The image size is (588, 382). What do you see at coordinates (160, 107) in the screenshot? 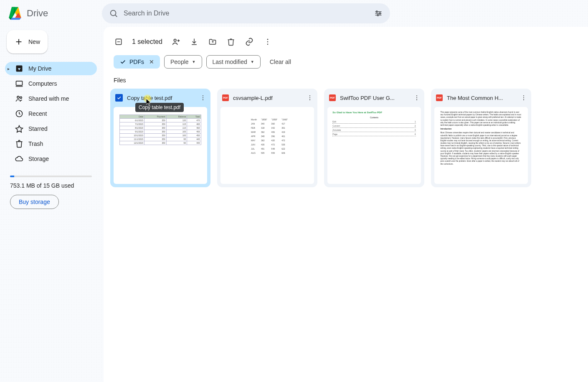
I see `tooltip: Copy table test.pdf` at bounding box center [160, 107].